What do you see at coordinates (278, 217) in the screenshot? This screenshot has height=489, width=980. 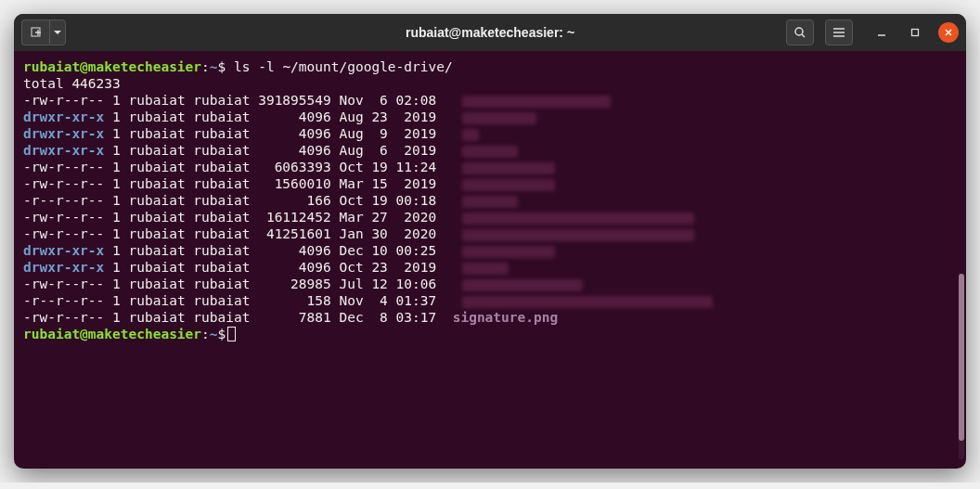 I see `file-meta: 1 rubaiat rubaiat 16112452 Mar 27 2020` at bounding box center [278, 217].